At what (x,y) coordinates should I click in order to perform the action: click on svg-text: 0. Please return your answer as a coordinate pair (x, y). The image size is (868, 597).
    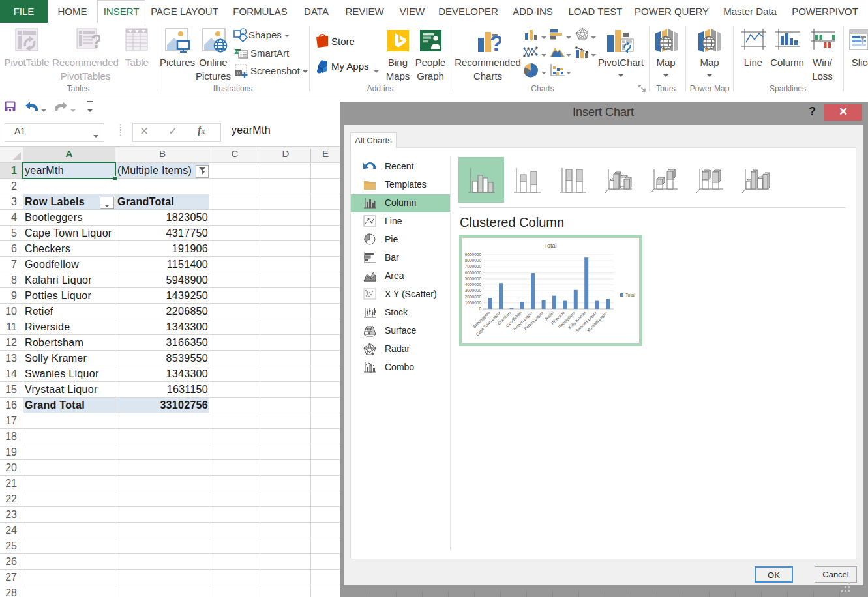
    Looking at the image, I should click on (480, 309).